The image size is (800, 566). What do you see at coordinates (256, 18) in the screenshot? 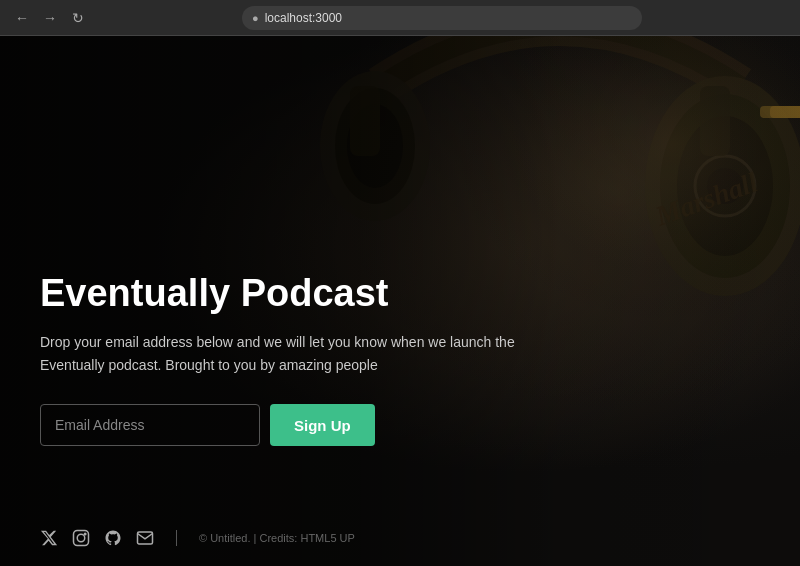
I see `lock-icon: ●` at bounding box center [256, 18].